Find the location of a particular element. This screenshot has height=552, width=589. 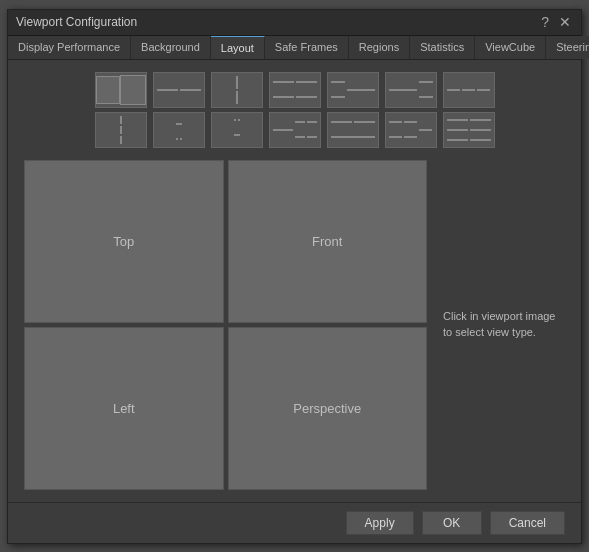

apply-button: Apply is located at coordinates (380, 523).